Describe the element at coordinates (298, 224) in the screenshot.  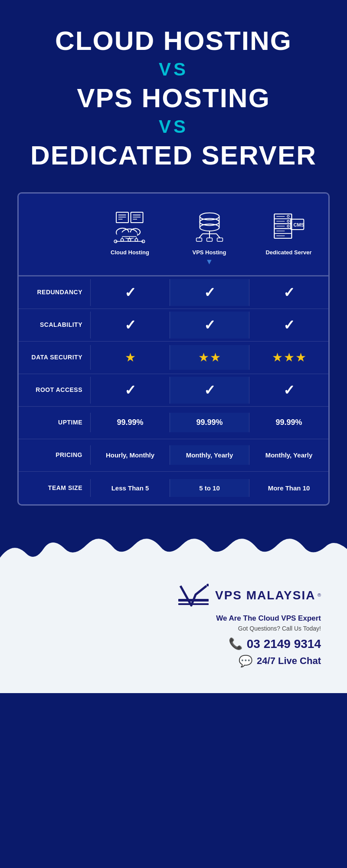
I see `svg-text: CMS` at that location.